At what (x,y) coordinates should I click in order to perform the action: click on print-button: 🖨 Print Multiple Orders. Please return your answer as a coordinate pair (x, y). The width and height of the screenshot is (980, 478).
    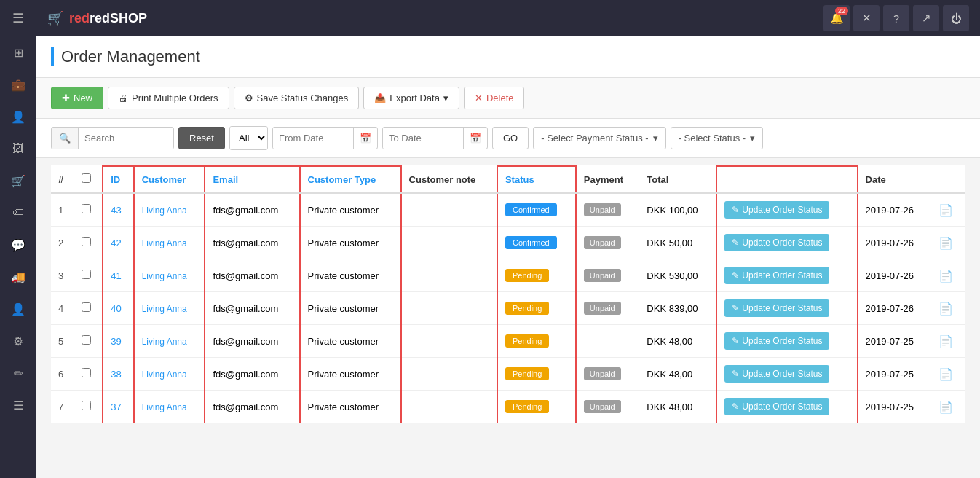
    Looking at the image, I should click on (168, 98).